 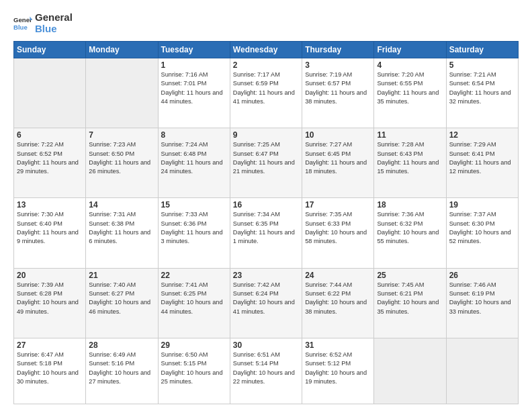 I want to click on day-number: 18, so click(x=410, y=205).